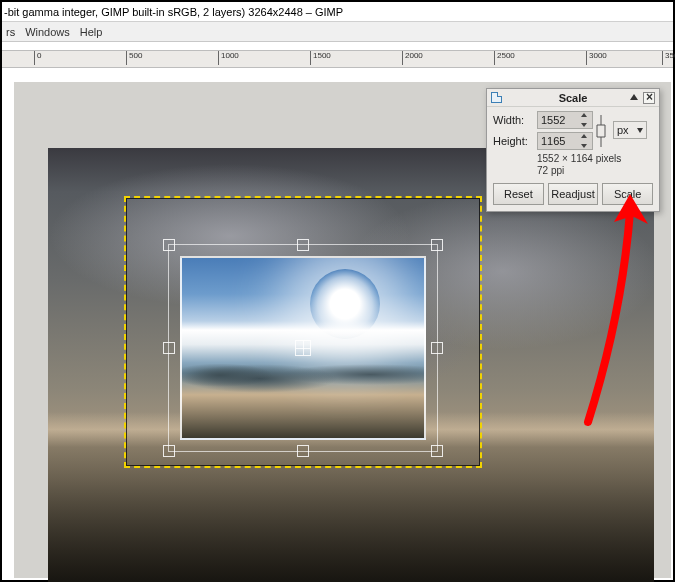  Describe the element at coordinates (515, 141) in the screenshot. I see `height-label: Height:` at that location.